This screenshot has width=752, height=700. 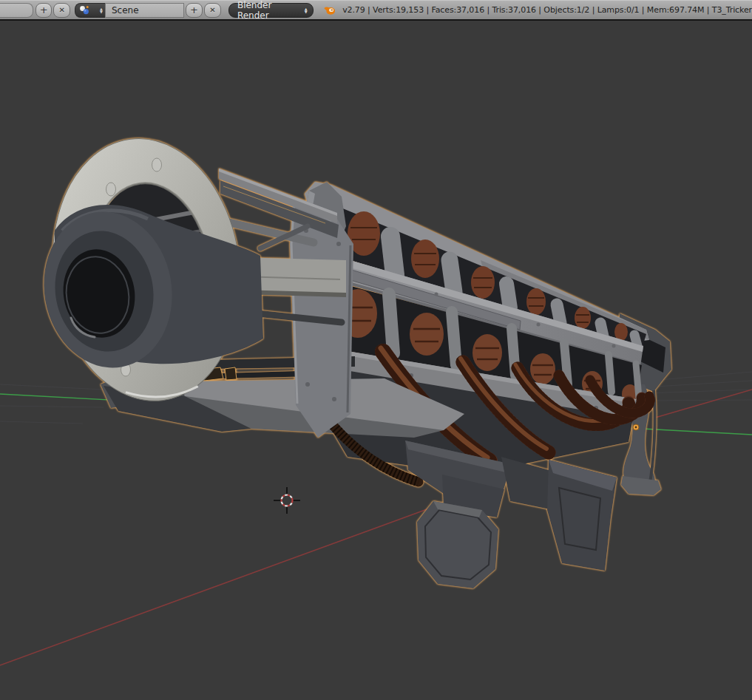 I want to click on scene-statistics: v2.79 | Verts:19,153 | Faces:37,016 | Tr…, so click(x=547, y=10).